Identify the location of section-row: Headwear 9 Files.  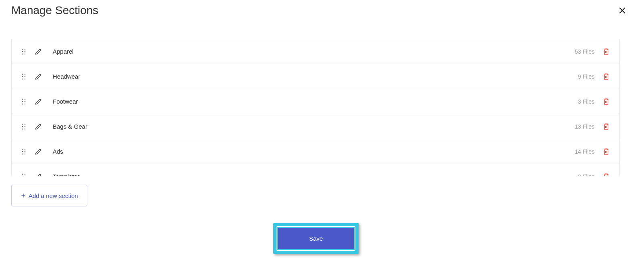
(316, 77).